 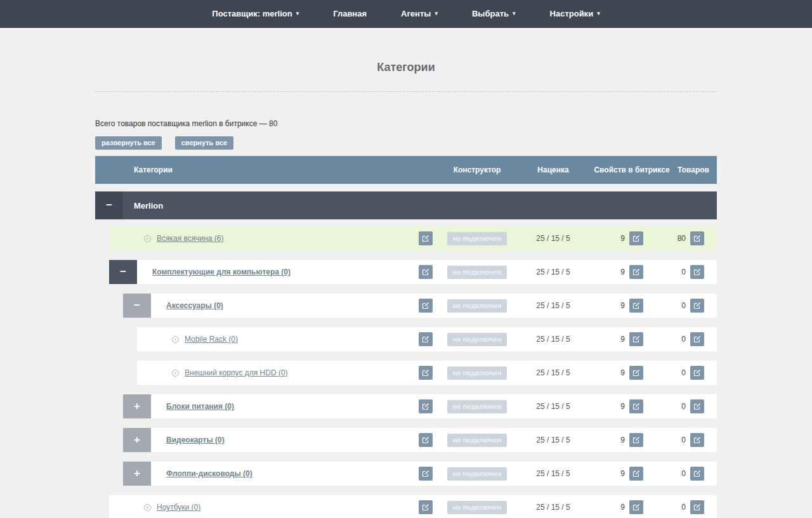 I want to click on nav-item-label: Выбрать, so click(x=490, y=14).